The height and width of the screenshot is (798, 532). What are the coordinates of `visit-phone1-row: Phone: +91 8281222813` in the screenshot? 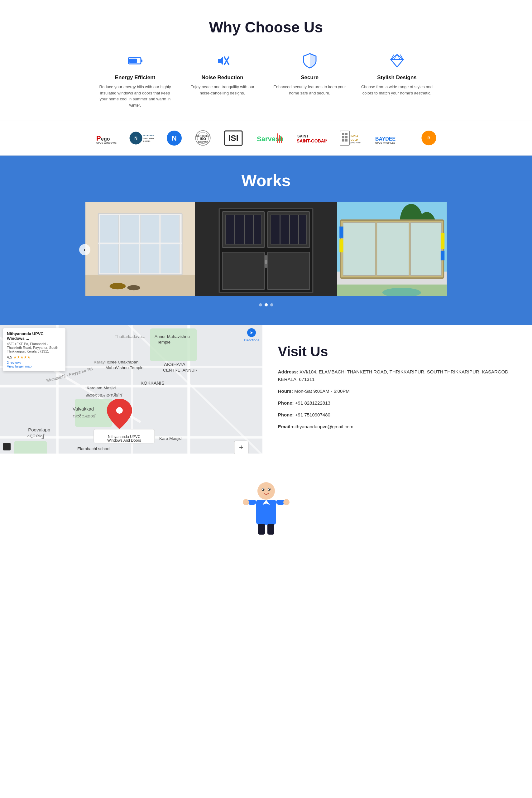 It's located at (397, 403).